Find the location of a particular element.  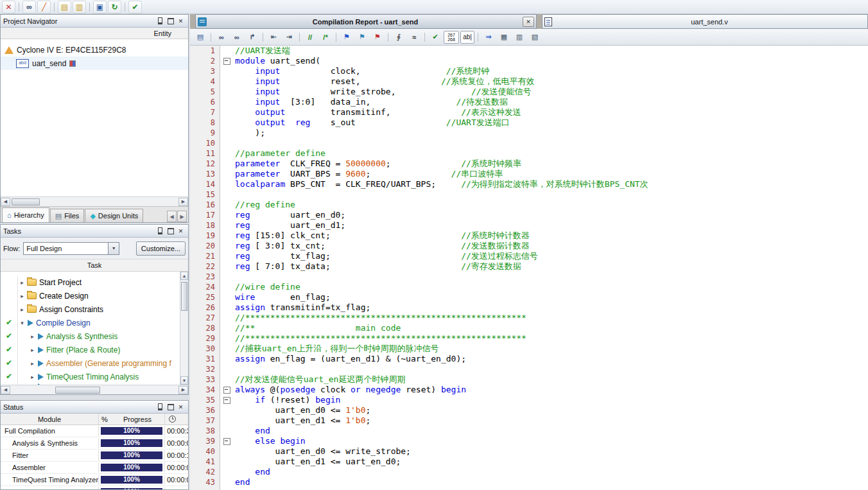

tabs-scroll-right: ▶ is located at coordinates (182, 216).